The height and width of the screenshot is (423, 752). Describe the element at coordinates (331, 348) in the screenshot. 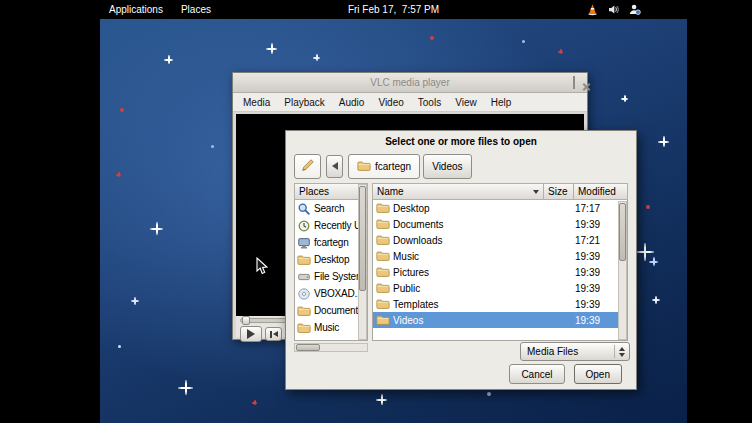

I see `places-hscrollbar` at that location.